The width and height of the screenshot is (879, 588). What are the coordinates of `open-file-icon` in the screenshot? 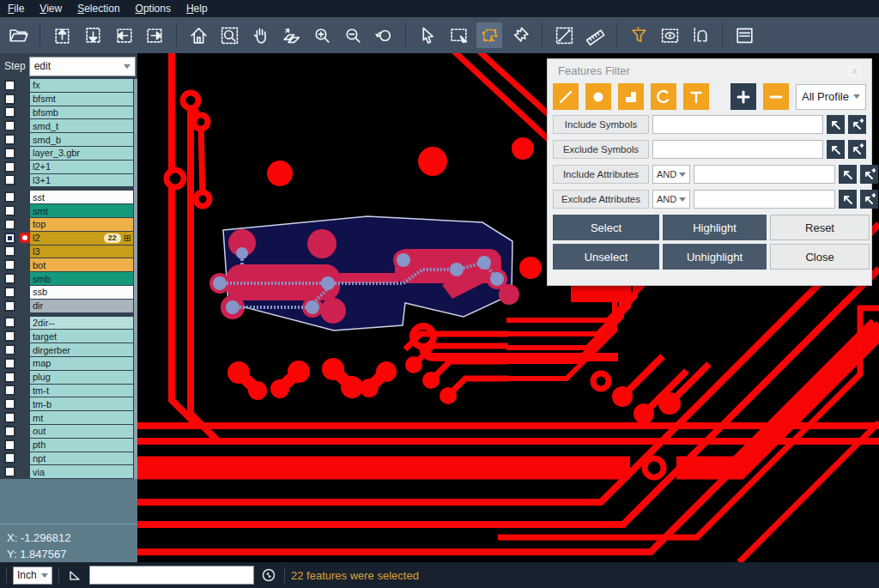 It's located at (18, 35).